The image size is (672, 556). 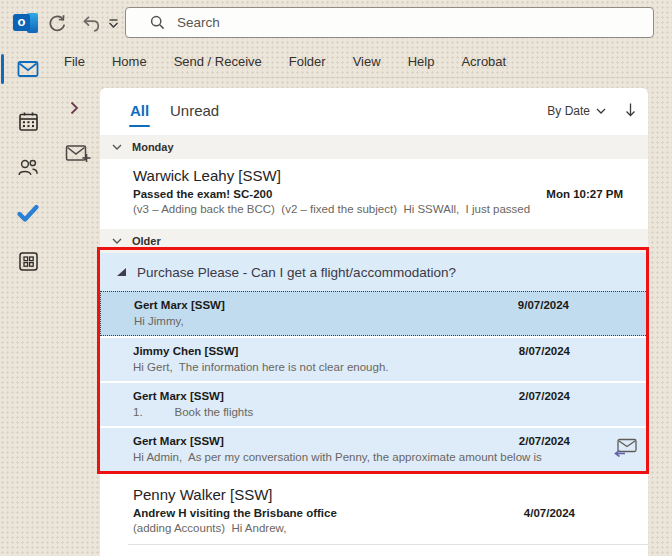 What do you see at coordinates (28, 300) in the screenshot?
I see `navigation-rail` at bounding box center [28, 300].